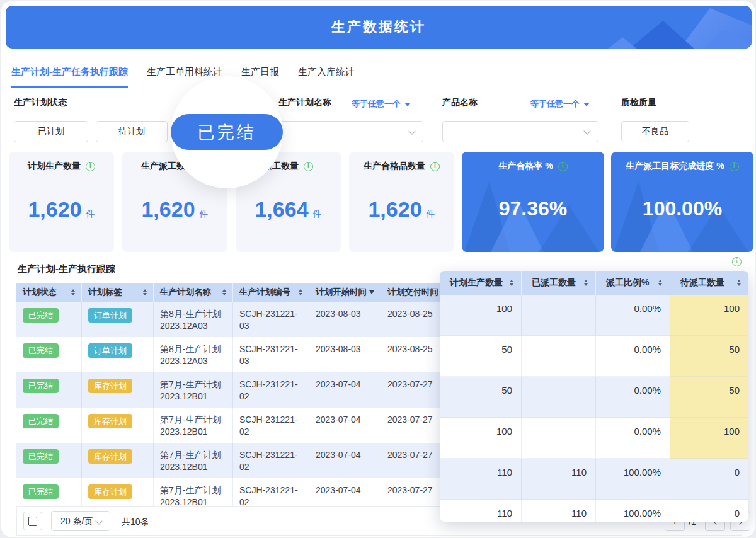 The height and width of the screenshot is (538, 756). What do you see at coordinates (351, 132) in the screenshot?
I see `plan-name-select` at bounding box center [351, 132].